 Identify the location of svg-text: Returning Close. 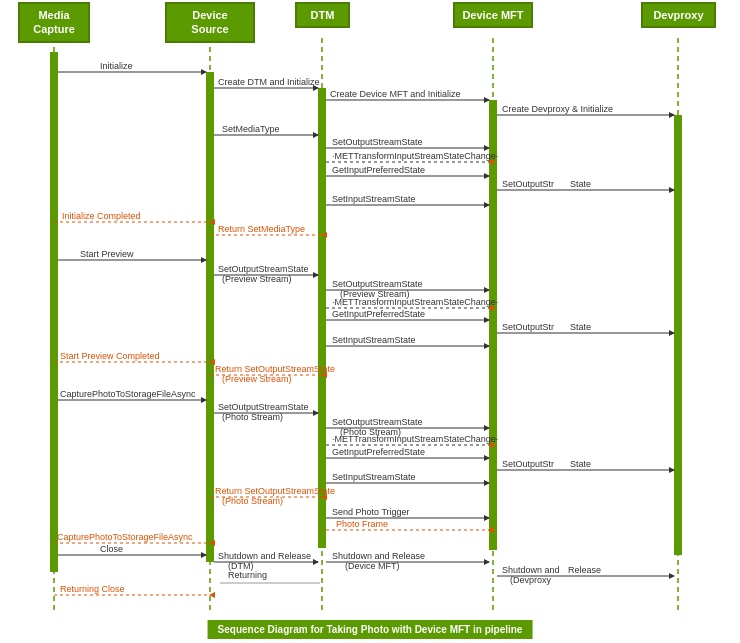
(92, 589).